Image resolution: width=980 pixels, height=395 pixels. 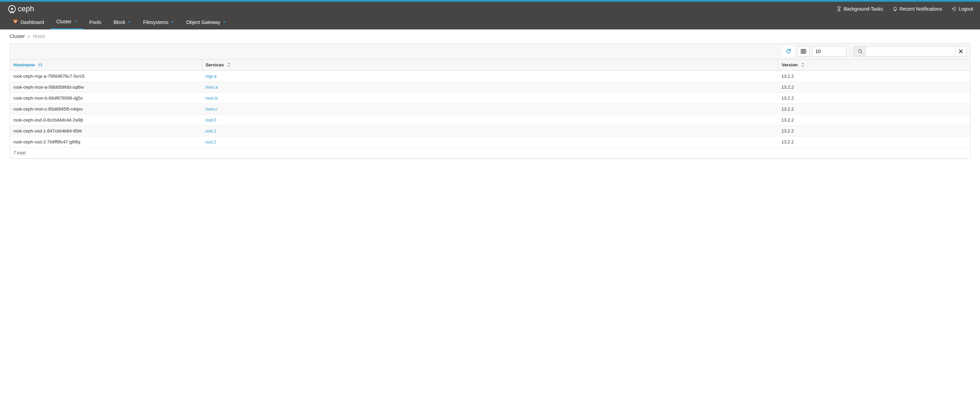 I want to click on cell-hostname: rook-ceph-mon-b-68df678588-djj5v, so click(x=106, y=98).